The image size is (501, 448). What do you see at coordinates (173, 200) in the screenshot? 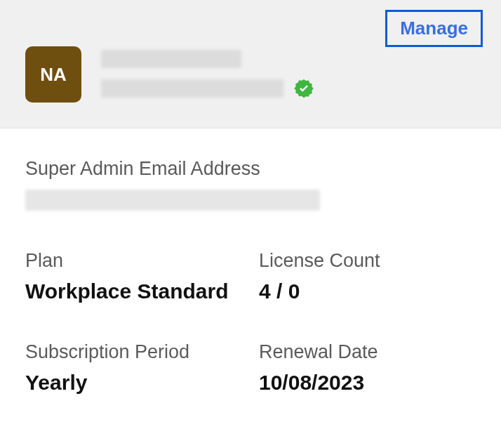
I see `redacted-email` at bounding box center [173, 200].